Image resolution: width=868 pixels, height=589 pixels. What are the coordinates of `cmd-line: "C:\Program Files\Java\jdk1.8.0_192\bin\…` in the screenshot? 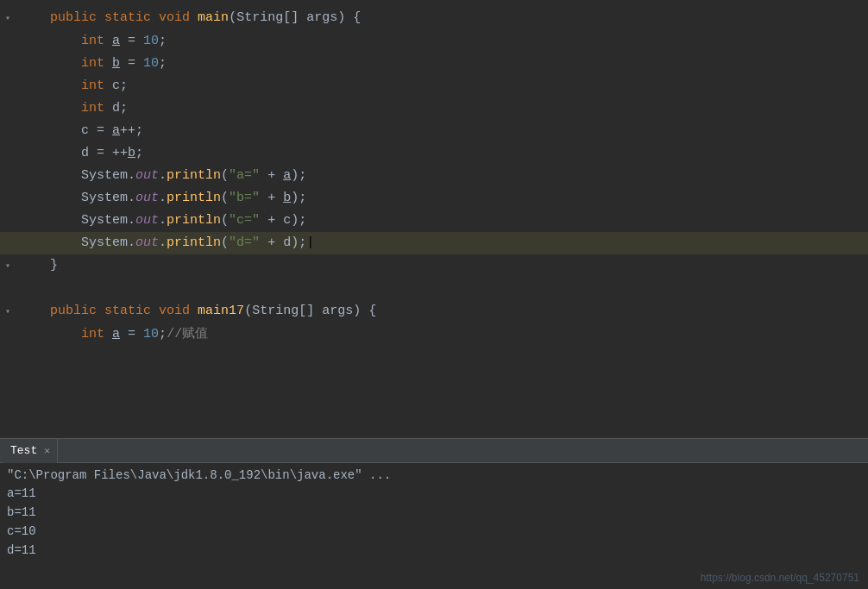 It's located at (434, 475).